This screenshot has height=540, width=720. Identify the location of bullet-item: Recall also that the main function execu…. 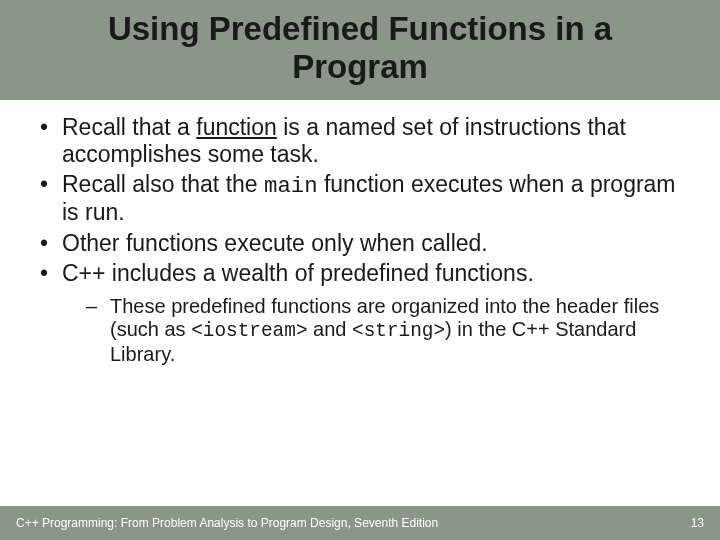
(360, 198).